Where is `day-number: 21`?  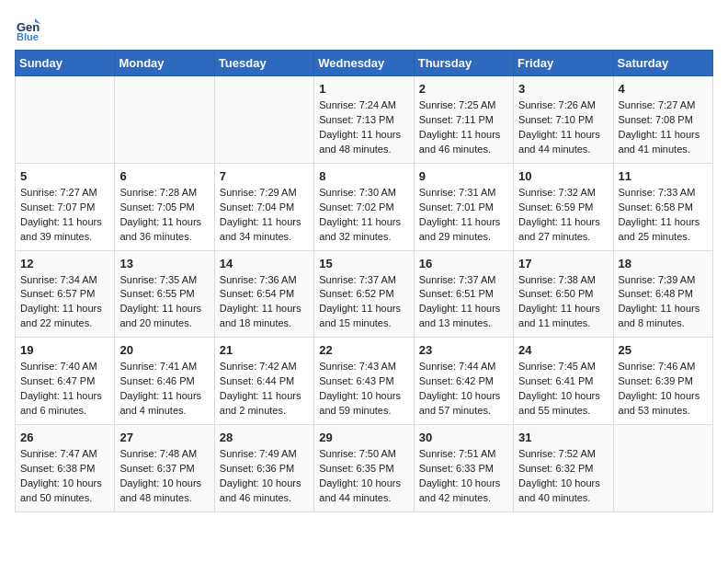
day-number: 21 is located at coordinates (265, 350).